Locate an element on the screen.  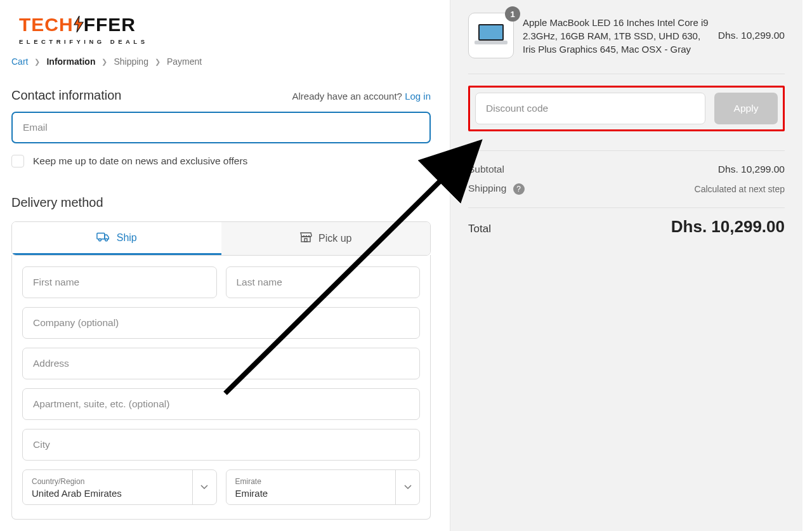
newsletter-checkbox-row: Keep me up to date on news and exclusive… is located at coordinates (221, 161).